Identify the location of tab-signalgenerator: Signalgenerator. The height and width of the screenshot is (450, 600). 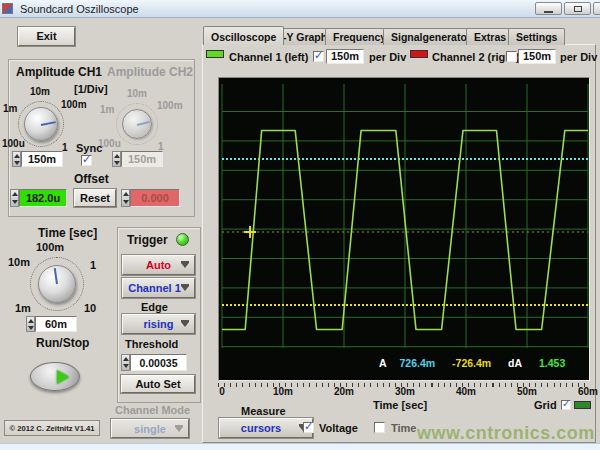
(431, 36).